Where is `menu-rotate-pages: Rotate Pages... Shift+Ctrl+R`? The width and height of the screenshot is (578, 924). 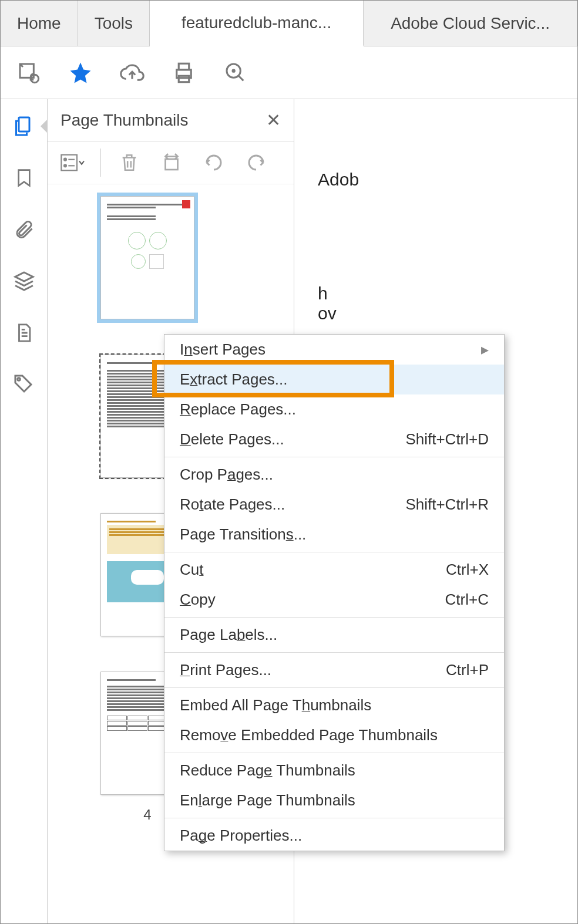 menu-rotate-pages: Rotate Pages... Shift+Ctrl+R is located at coordinates (334, 505).